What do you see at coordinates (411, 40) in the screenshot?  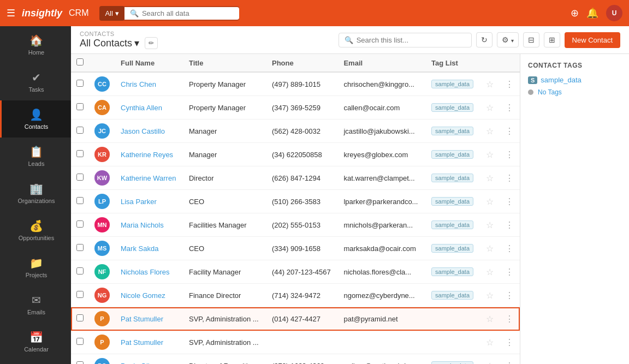 I see `list-search-input` at bounding box center [411, 40].